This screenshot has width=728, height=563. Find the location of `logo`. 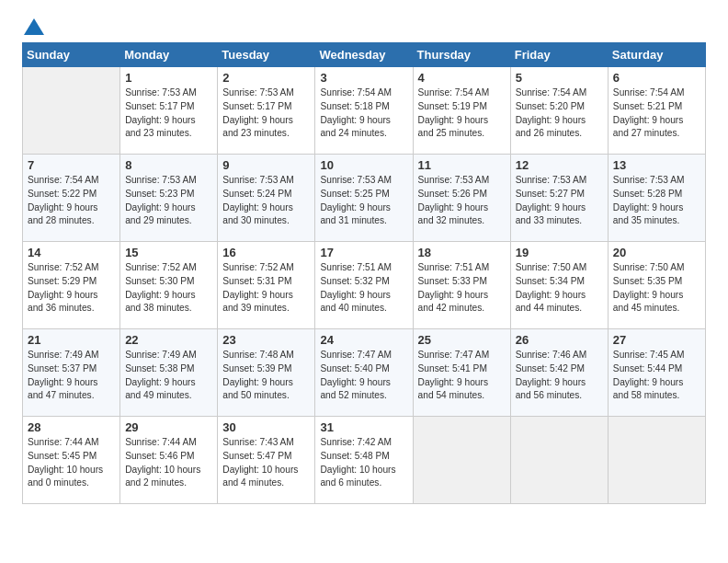

logo is located at coordinates (33, 24).